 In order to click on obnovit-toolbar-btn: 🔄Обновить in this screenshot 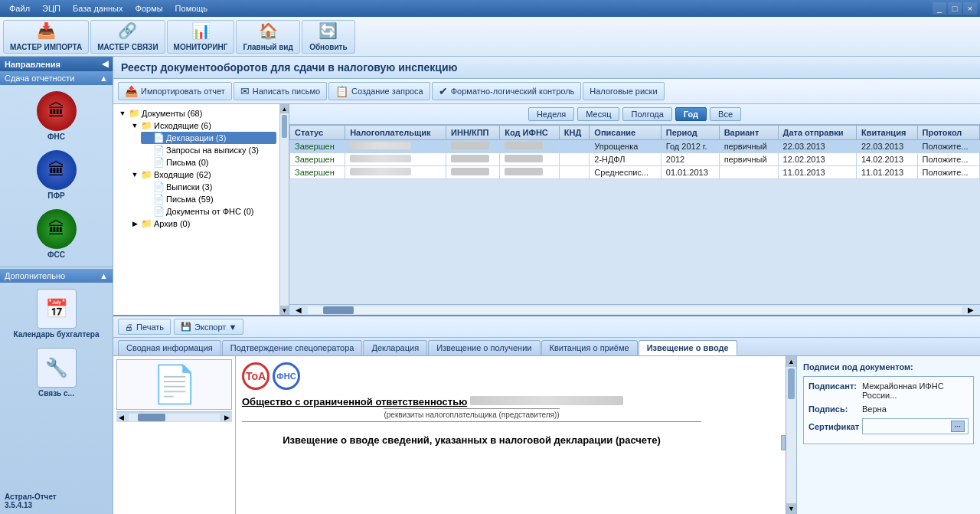, I will do `click(328, 37)`.